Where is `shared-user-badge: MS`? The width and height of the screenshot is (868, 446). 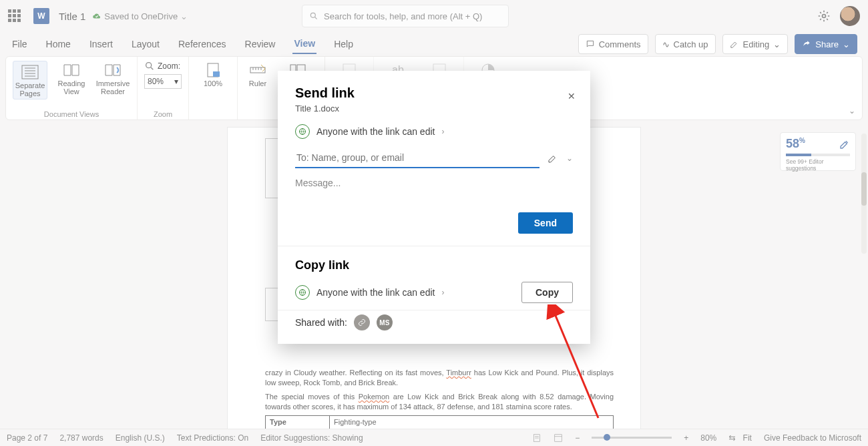
shared-user-badge: MS is located at coordinates (385, 322).